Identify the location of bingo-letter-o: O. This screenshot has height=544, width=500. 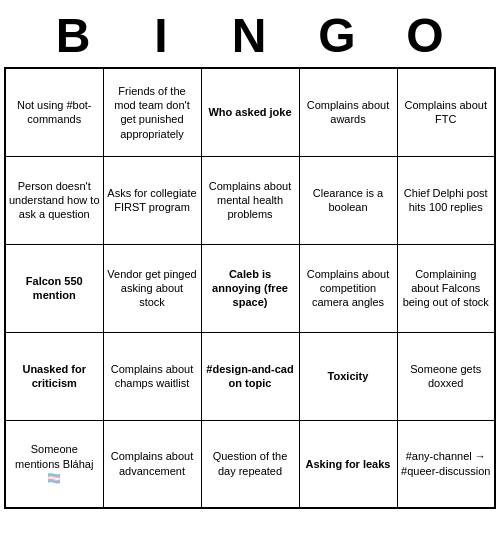
(426, 36).